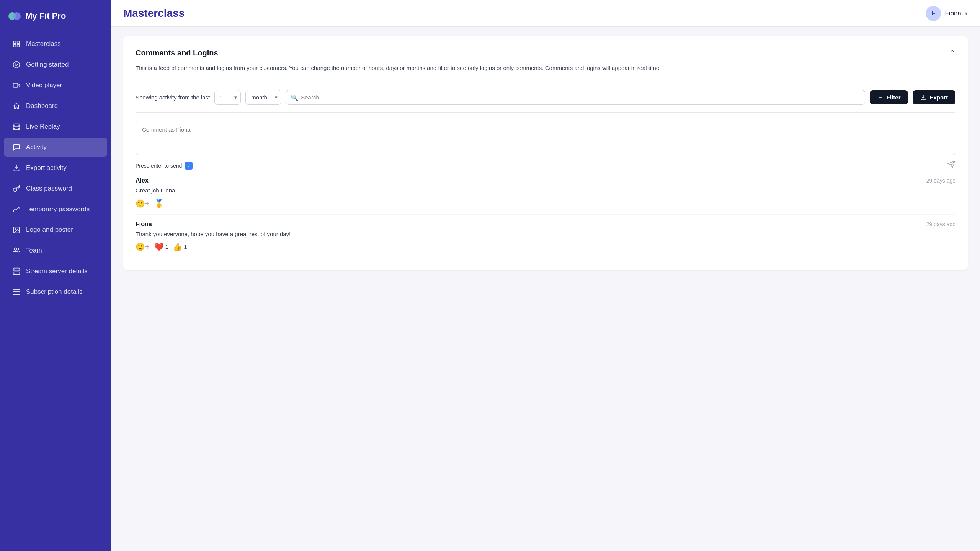 Image resolution: width=980 pixels, height=551 pixels. I want to click on user-name: Fiona, so click(953, 13).